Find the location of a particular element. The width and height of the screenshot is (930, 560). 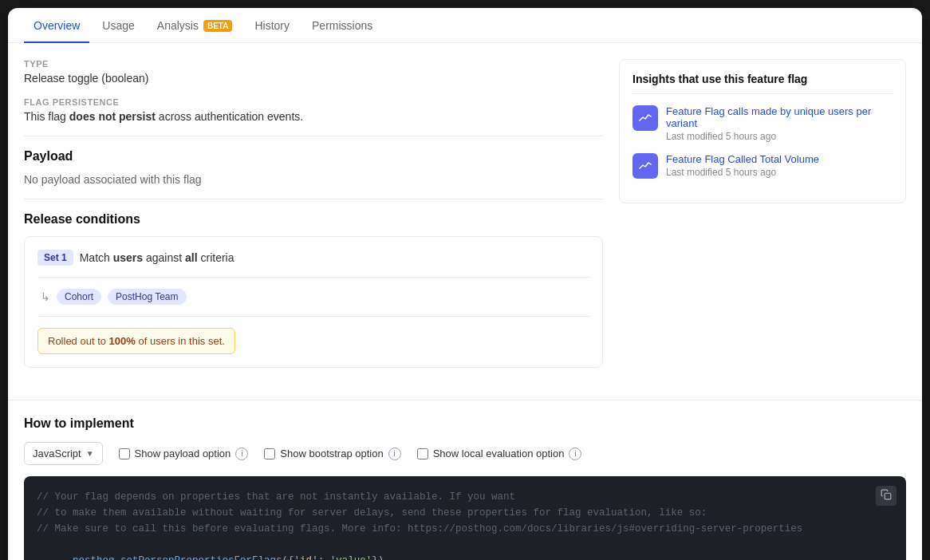

insight-link-1: Feature Flag calls made by unique users … is located at coordinates (779, 117).